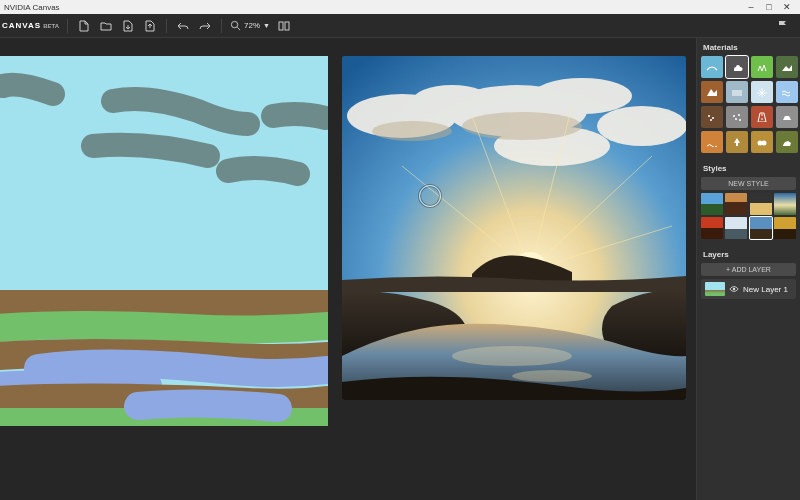 This screenshot has width=800, height=500. I want to click on fog-icon, so click(737, 92).